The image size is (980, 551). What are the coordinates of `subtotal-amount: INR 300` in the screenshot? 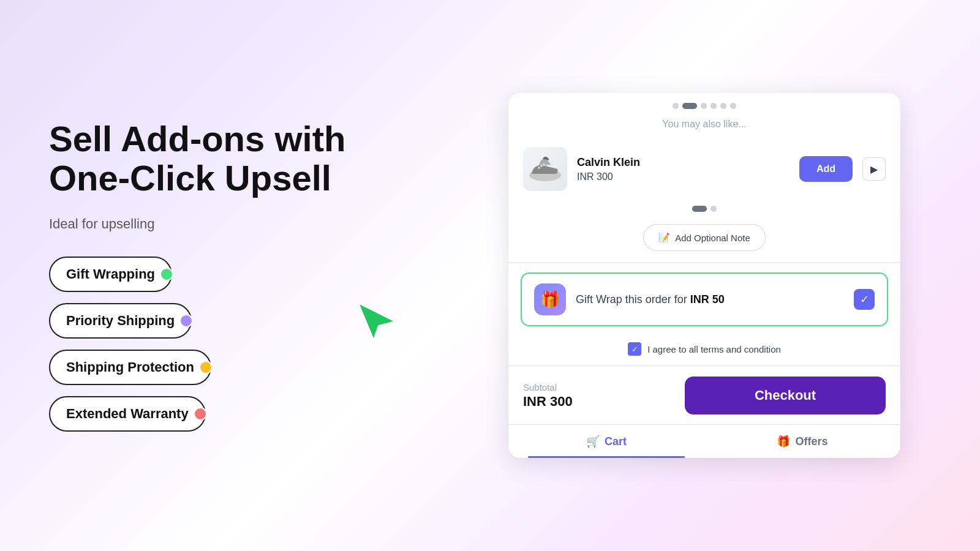 It's located at (599, 402).